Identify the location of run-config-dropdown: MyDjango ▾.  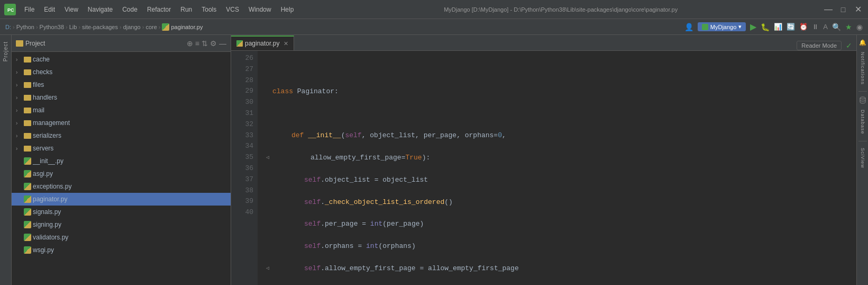
(722, 26).